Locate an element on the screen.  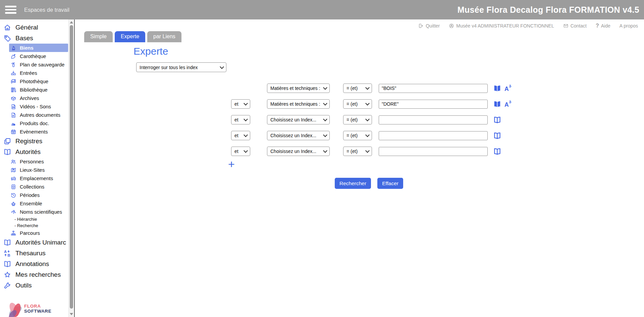
sidebar-item-ev-nements: Evènements is located at coordinates (39, 131).